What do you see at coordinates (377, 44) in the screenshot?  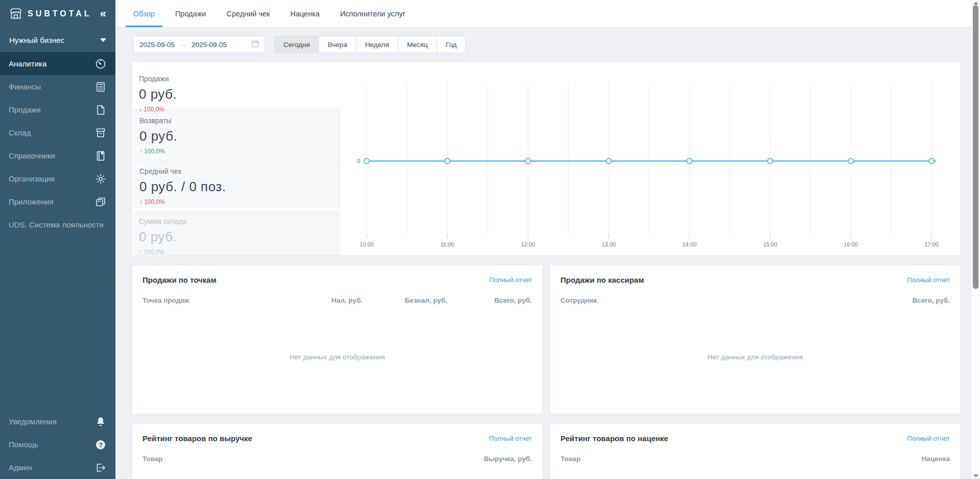 I see `range-button-week: Неделя` at bounding box center [377, 44].